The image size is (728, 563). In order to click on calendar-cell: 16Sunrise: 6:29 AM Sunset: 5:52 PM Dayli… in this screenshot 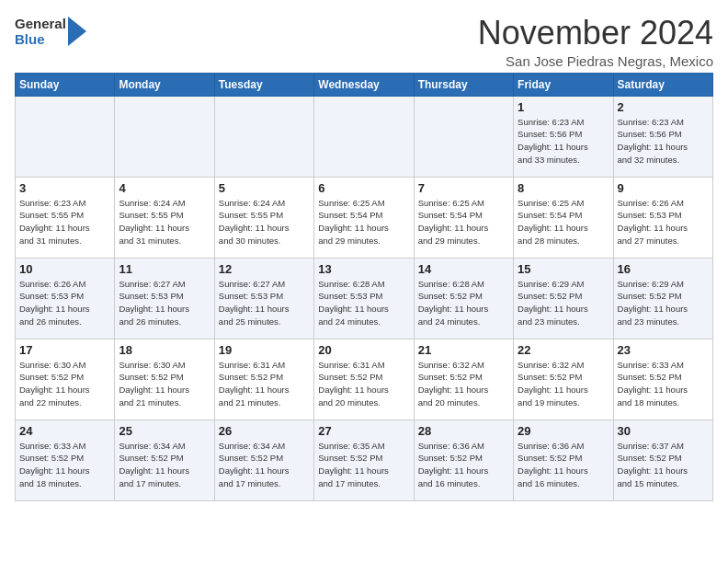, I will do `click(663, 298)`.